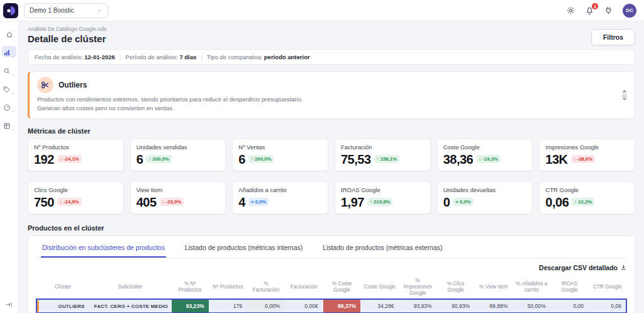 Image resolution: width=644 pixels, height=313 pixels. What do you see at coordinates (387, 159) in the screenshot?
I see `metric-delta-badge: ↑ 158,1%` at bounding box center [387, 159].